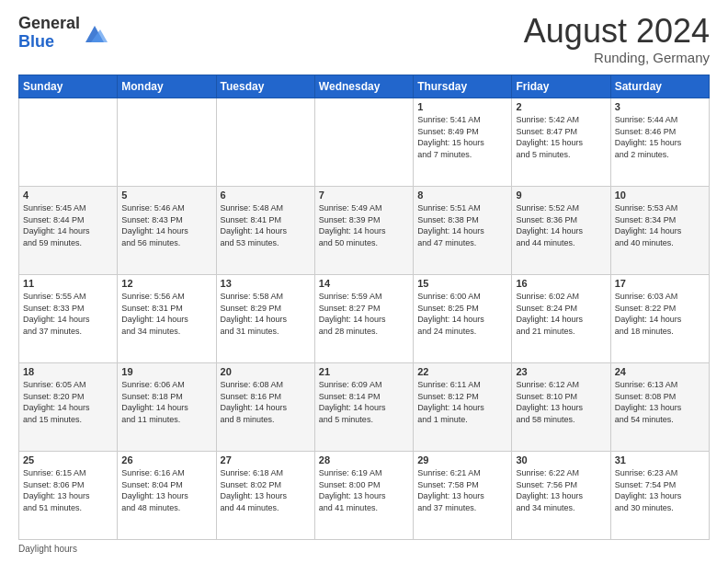  Describe the element at coordinates (68, 496) in the screenshot. I see `calendar-cell: 25Sunrise: 6:15 AM Sunset: 8:06 PM Dayli…` at that location.